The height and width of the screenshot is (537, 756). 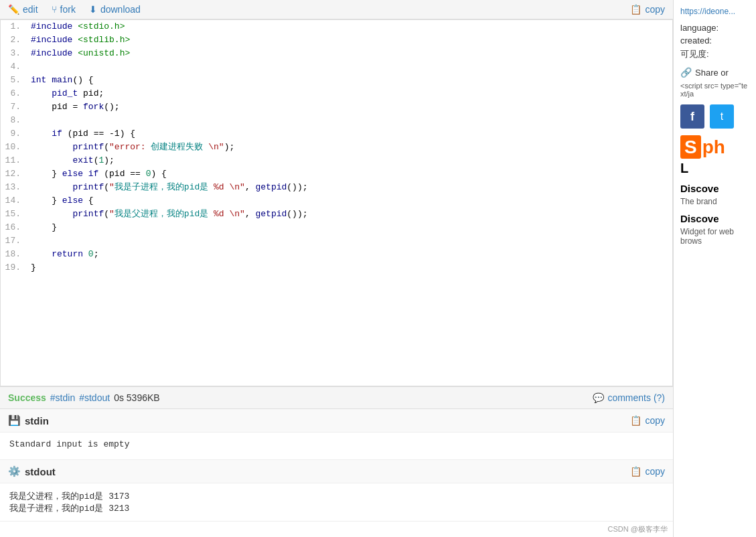 What do you see at coordinates (599, 398) in the screenshot?
I see `chat-icon: 💬` at bounding box center [599, 398].